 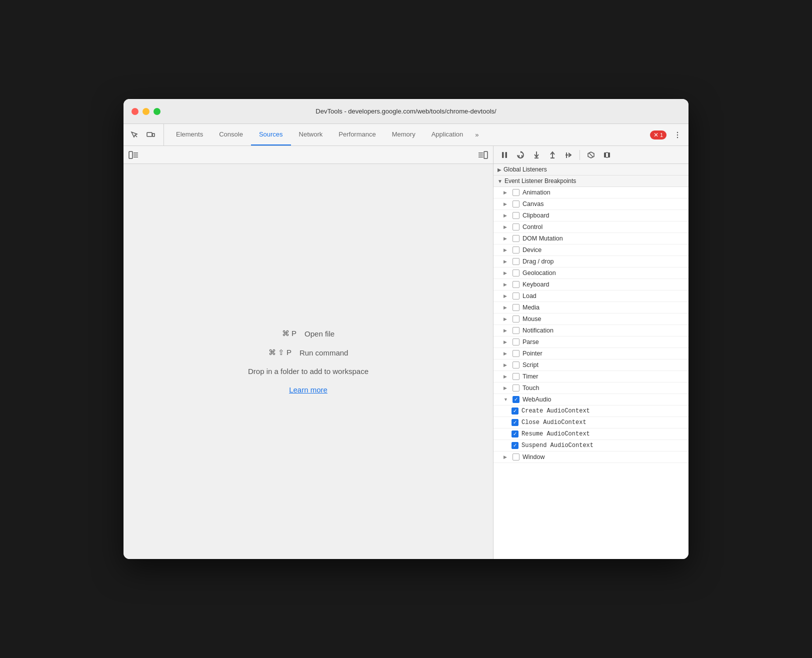 What do you see at coordinates (607, 155) in the screenshot?
I see `pause-on-exceptions-button` at bounding box center [607, 155].